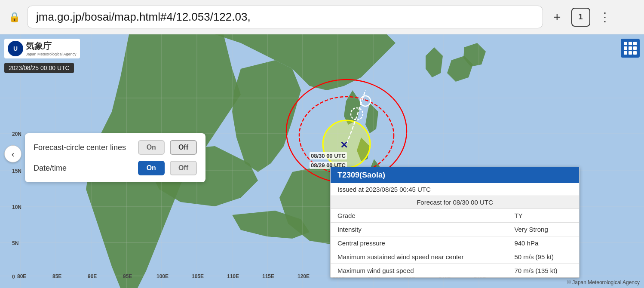 The image size is (644, 288). I want to click on lon-85e: 85E, so click(57, 276).